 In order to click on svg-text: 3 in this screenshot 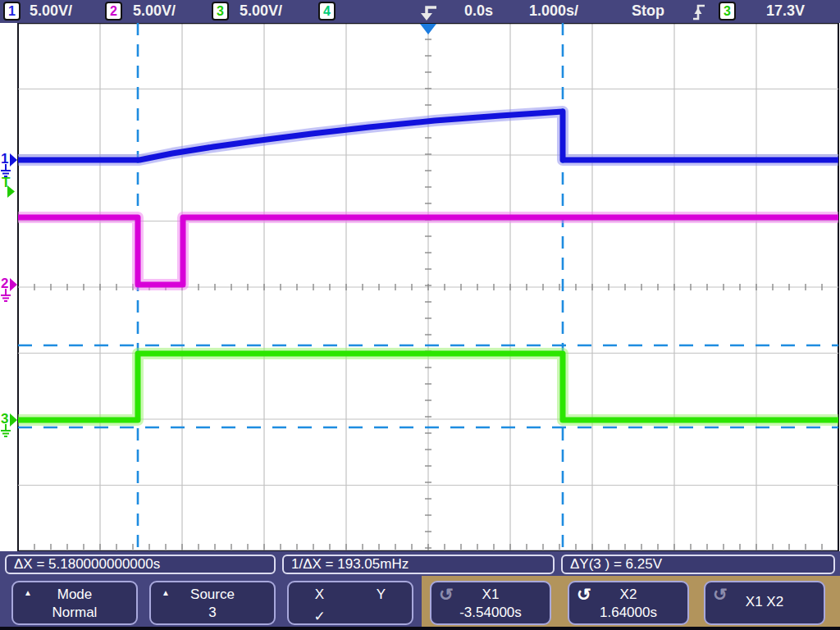, I will do `click(5, 418)`.